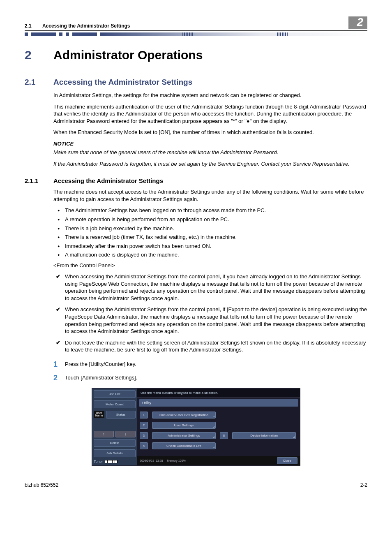  What do you see at coordinates (147, 460) in the screenshot?
I see `panel-date: 2009/09/18` at bounding box center [147, 460].